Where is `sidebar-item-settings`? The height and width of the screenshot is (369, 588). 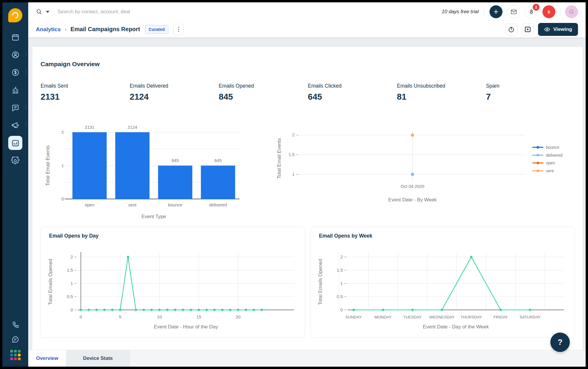
sidebar-item-settings is located at coordinates (15, 161).